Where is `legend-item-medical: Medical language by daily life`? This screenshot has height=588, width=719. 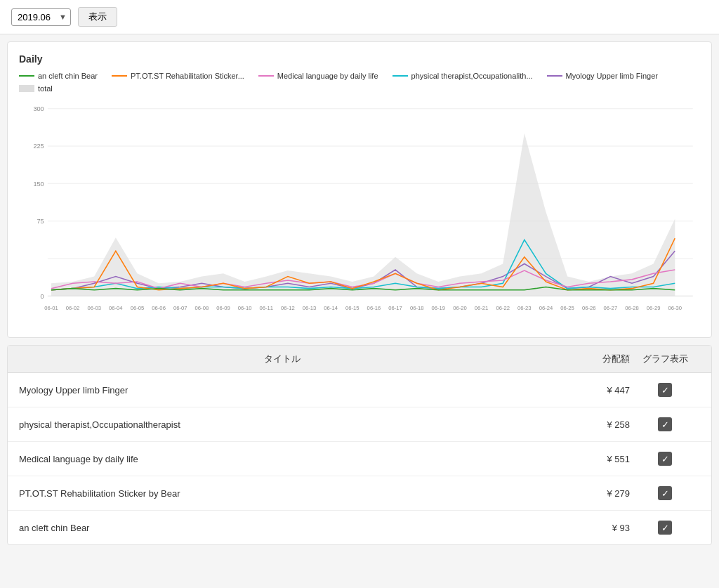
legend-item-medical: Medical language by daily life is located at coordinates (319, 76).